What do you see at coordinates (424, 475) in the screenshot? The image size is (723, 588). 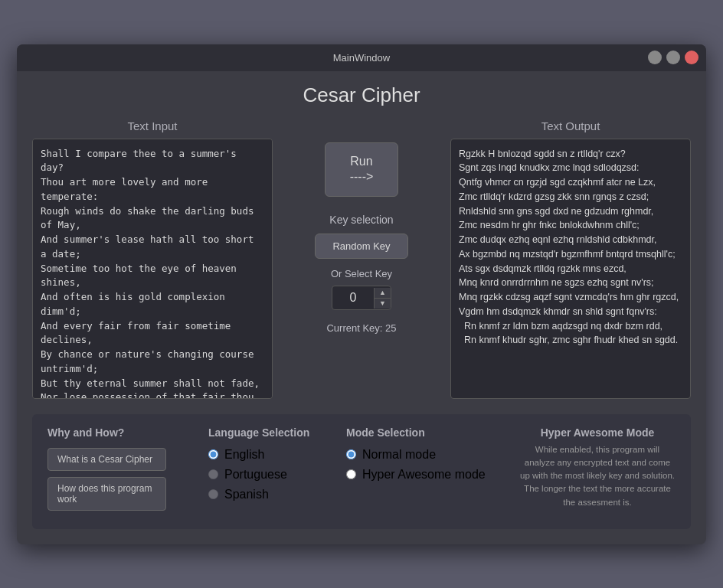 I see `mode-hyper-label: Hyper Awesome mode` at bounding box center [424, 475].